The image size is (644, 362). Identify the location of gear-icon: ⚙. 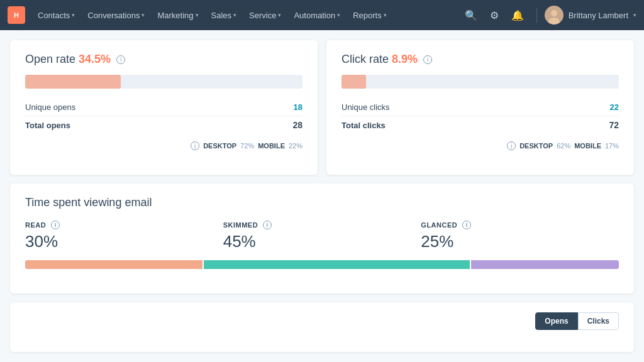
(494, 15).